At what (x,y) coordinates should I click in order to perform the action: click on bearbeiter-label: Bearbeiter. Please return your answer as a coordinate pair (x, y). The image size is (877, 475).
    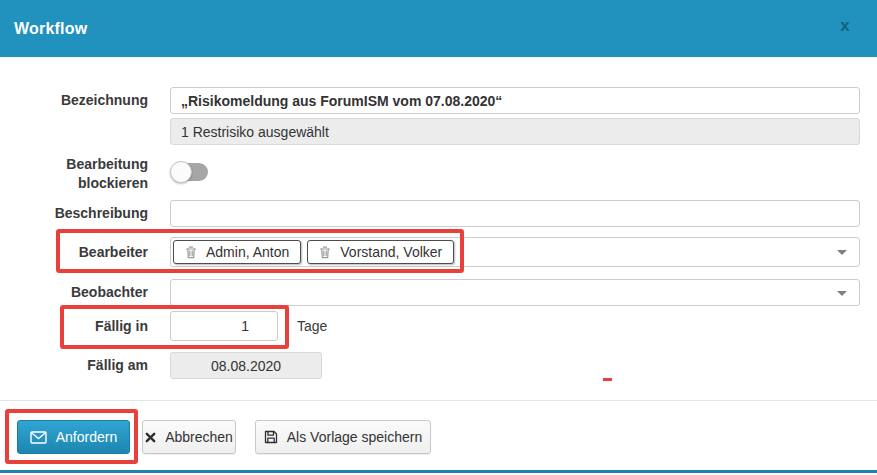
    Looking at the image, I should click on (74, 252).